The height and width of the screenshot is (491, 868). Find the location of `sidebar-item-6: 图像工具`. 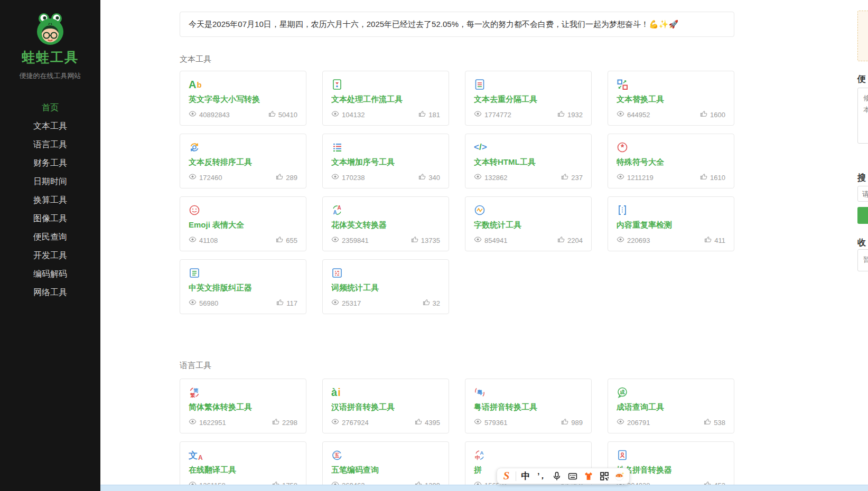

sidebar-item-6: 图像工具 is located at coordinates (50, 219).